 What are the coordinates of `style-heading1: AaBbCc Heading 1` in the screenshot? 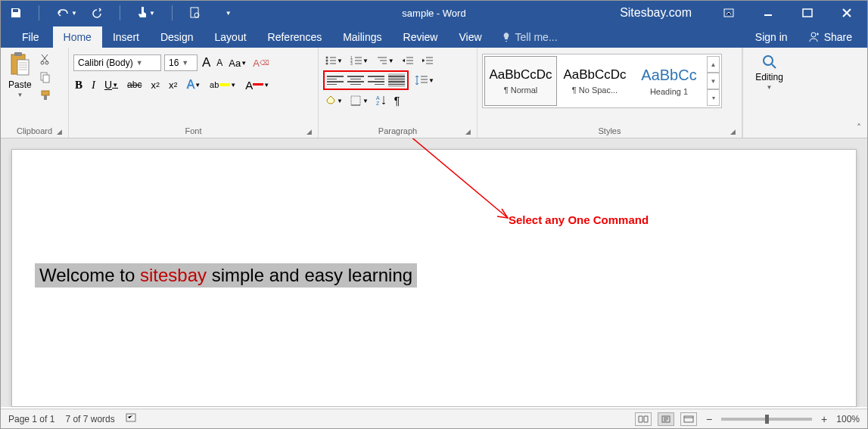 It's located at (669, 81).